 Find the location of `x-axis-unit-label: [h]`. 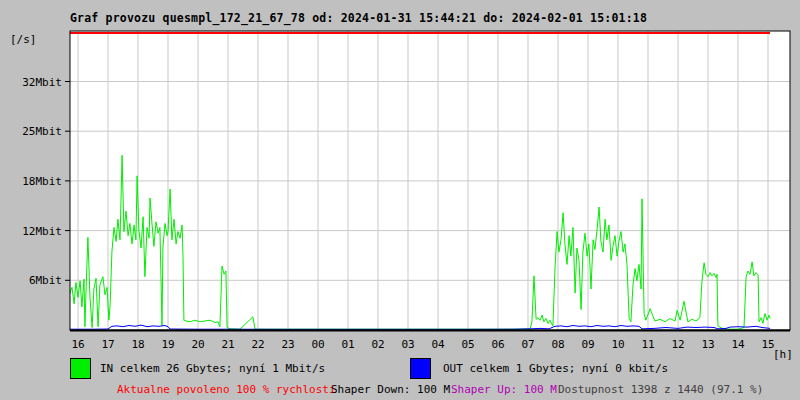

x-axis-unit-label: [h] is located at coordinates (783, 354).